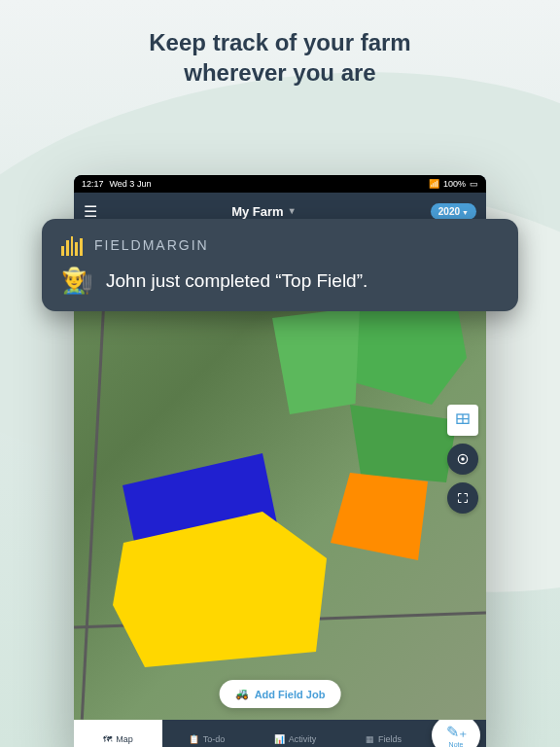  What do you see at coordinates (434, 184) in the screenshot?
I see `wifi-icon: 📶` at bounding box center [434, 184].